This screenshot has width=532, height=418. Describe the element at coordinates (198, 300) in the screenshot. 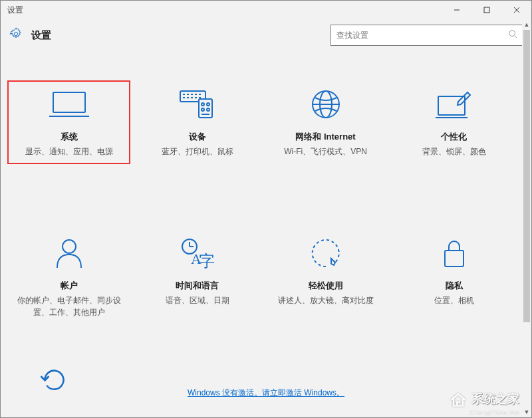

I see `tile-desc: 语音、区域、日期` at that location.